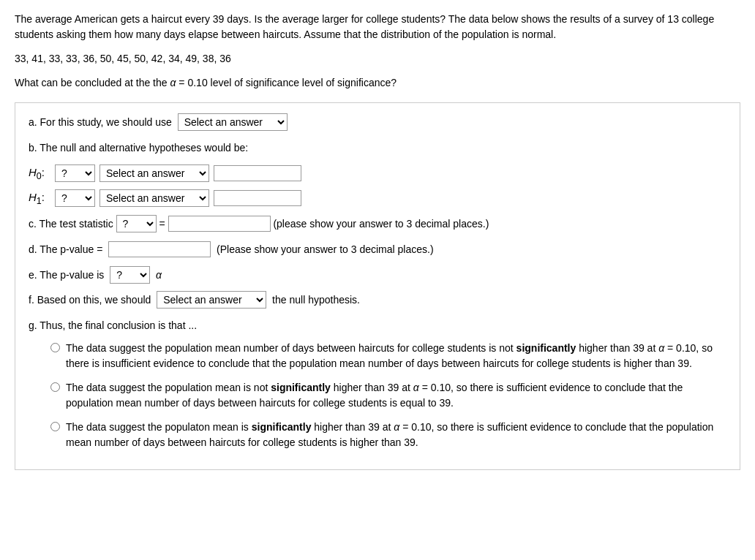 The height and width of the screenshot is (560, 755). I want to click on h0-label: H0:, so click(40, 174).